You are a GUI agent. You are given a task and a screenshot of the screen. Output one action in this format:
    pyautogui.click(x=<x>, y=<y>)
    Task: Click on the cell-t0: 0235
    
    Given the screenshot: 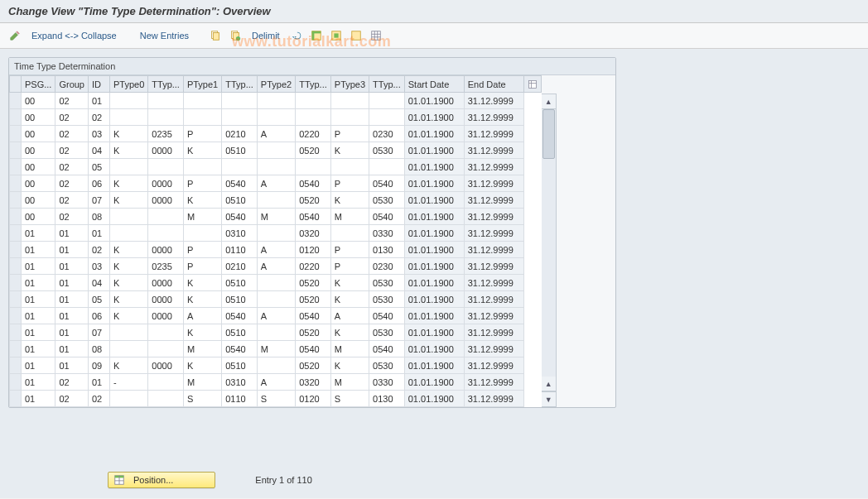 What is the action you would take?
    pyautogui.click(x=166, y=134)
    